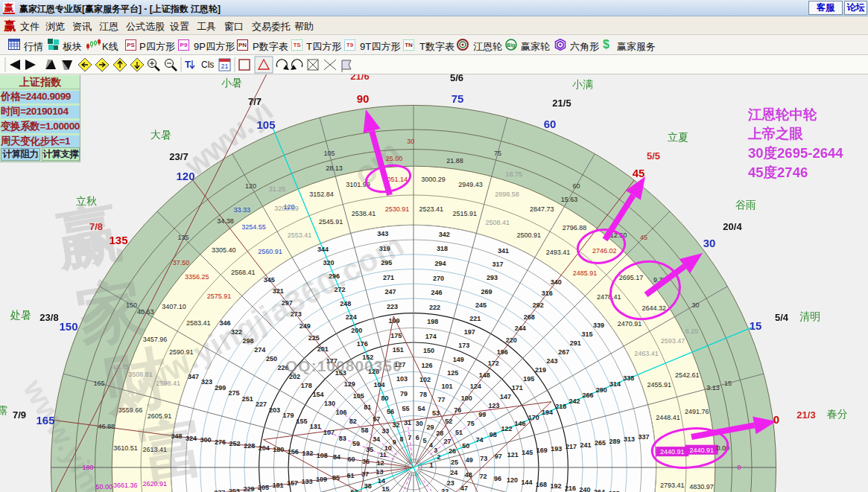 The height and width of the screenshot is (492, 868). I want to click on svg-text: 78, so click(423, 394).